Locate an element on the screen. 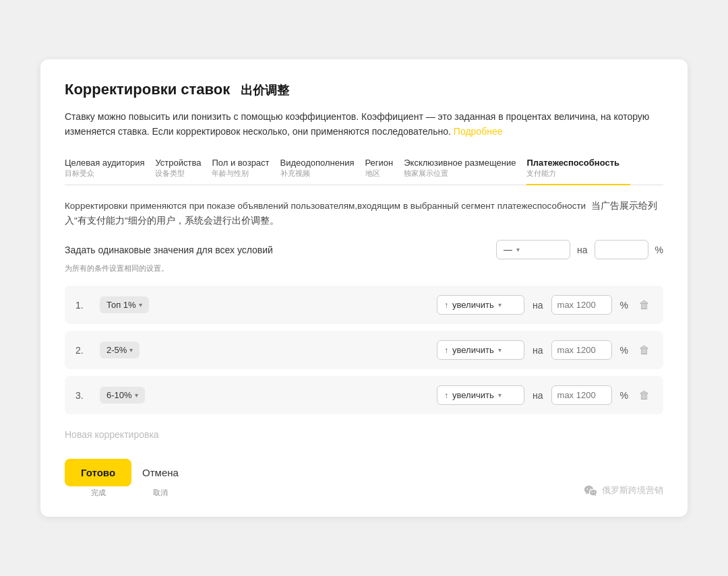 The image size is (728, 576). delete-button-2: 🗑 is located at coordinates (644, 350).